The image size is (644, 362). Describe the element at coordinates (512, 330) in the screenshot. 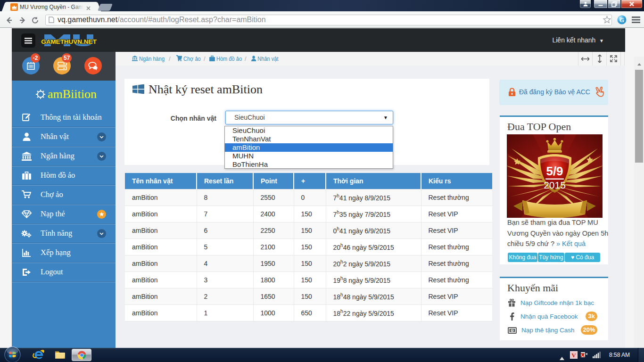

I see `svg-text: 0` at that location.